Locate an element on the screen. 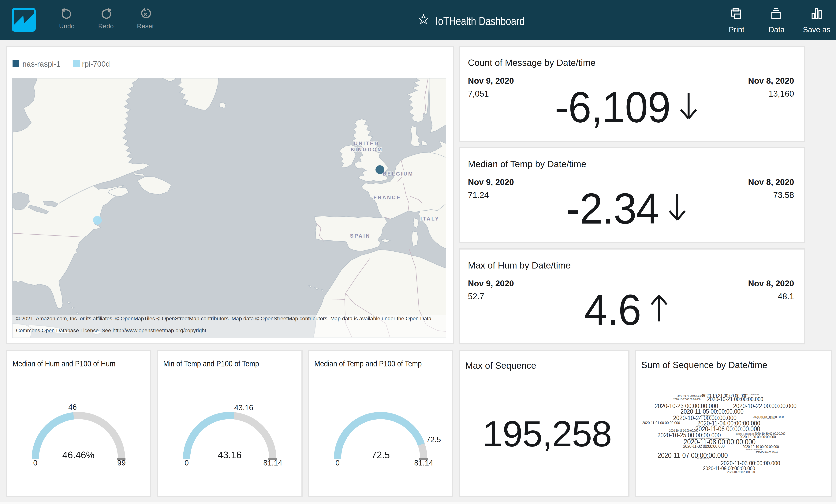 The height and width of the screenshot is (504, 836). svg-text: 46 is located at coordinates (73, 407).